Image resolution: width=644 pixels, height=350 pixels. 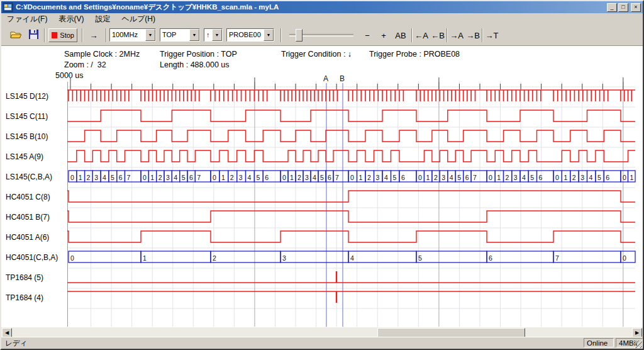 What do you see at coordinates (473, 35) in the screenshot?
I see `goto-b-forward-button: →B` at bounding box center [473, 35].